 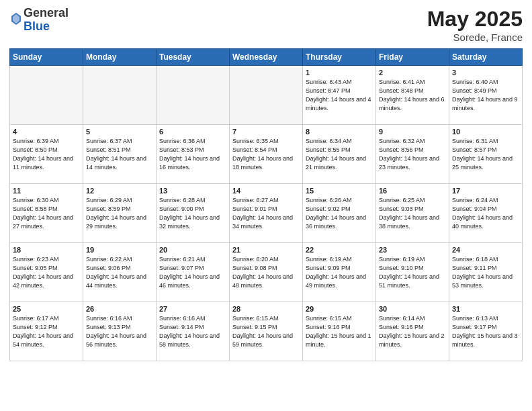 What do you see at coordinates (412, 95) in the screenshot?
I see `day-info: Sunrise: 6:41 AMSunset: 8:48 PMDaylight:…` at bounding box center [412, 95].